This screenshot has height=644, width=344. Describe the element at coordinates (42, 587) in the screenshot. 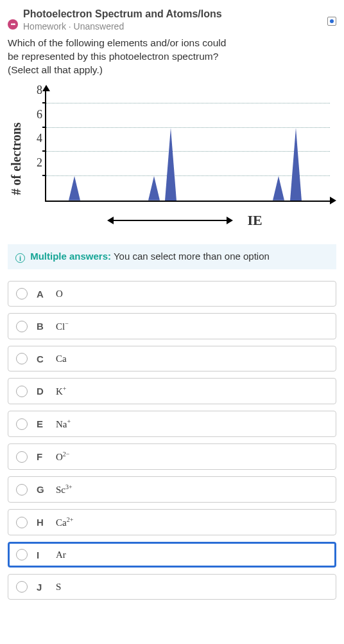

I see `option-letter: J` at that location.